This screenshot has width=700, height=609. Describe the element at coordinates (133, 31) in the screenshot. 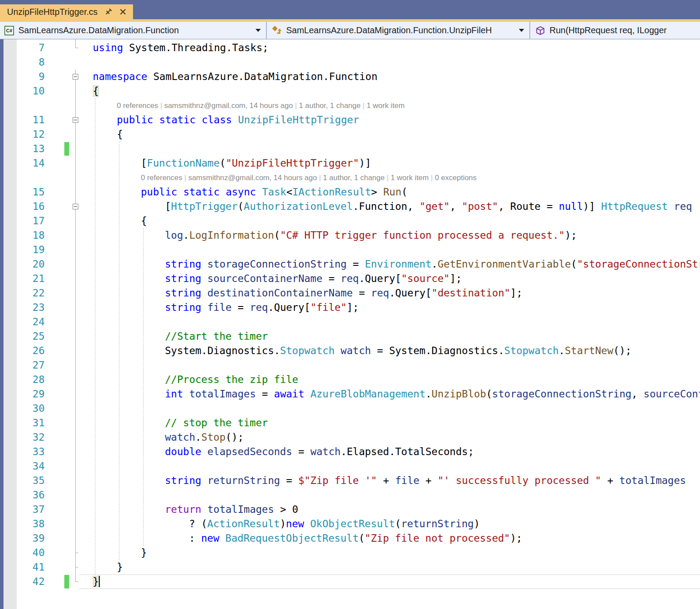

I see `project-dropdown-label: SamLearnsAzure.DataMigration.Function` at that location.